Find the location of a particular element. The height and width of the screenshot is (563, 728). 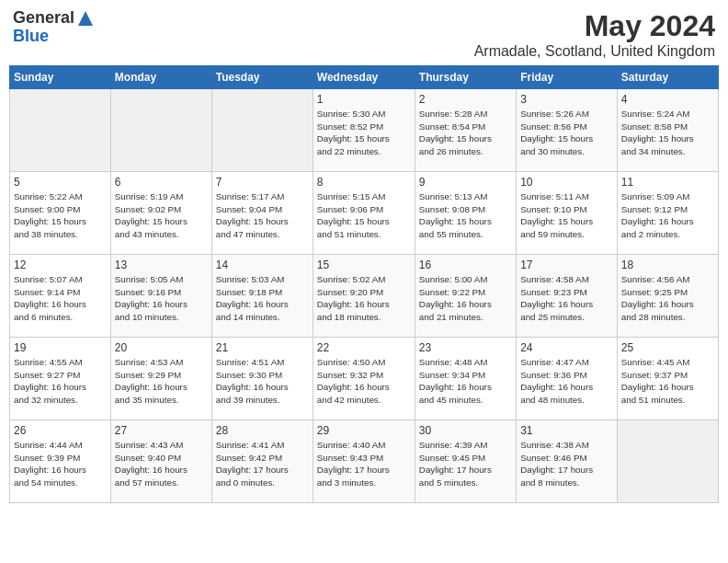

page-header: General Blue May 2024 Armadale, Scotland… is located at coordinates (364, 35).